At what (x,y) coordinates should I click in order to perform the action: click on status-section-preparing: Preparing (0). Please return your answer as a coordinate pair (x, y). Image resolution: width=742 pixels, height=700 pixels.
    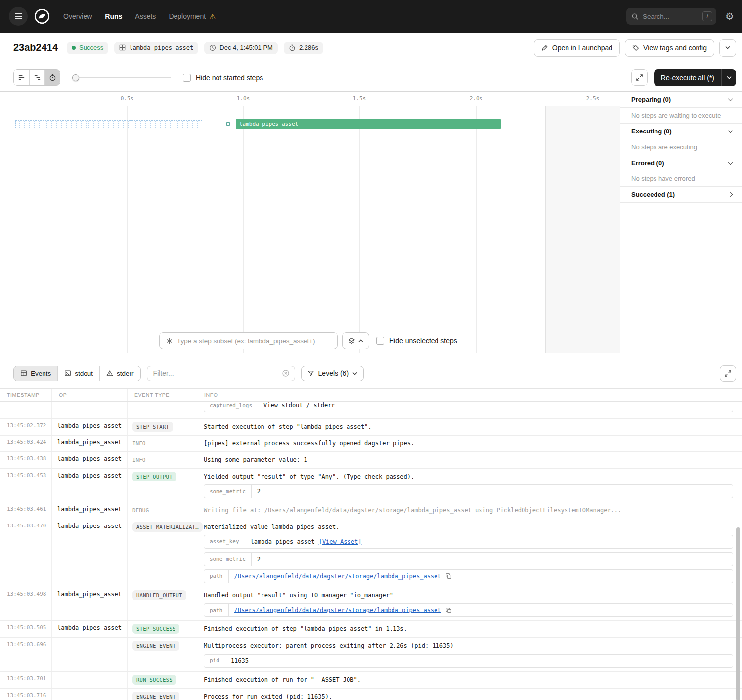
    Looking at the image, I should click on (681, 100).